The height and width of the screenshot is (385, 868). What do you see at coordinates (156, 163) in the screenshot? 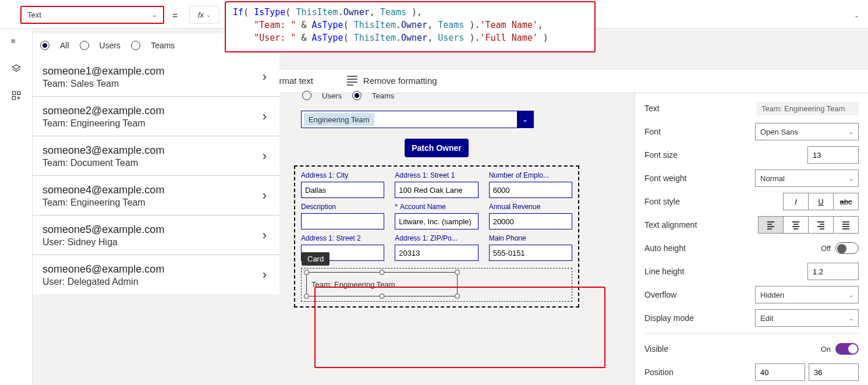
I see `list-item-sub: Team: Document Team` at bounding box center [156, 163].